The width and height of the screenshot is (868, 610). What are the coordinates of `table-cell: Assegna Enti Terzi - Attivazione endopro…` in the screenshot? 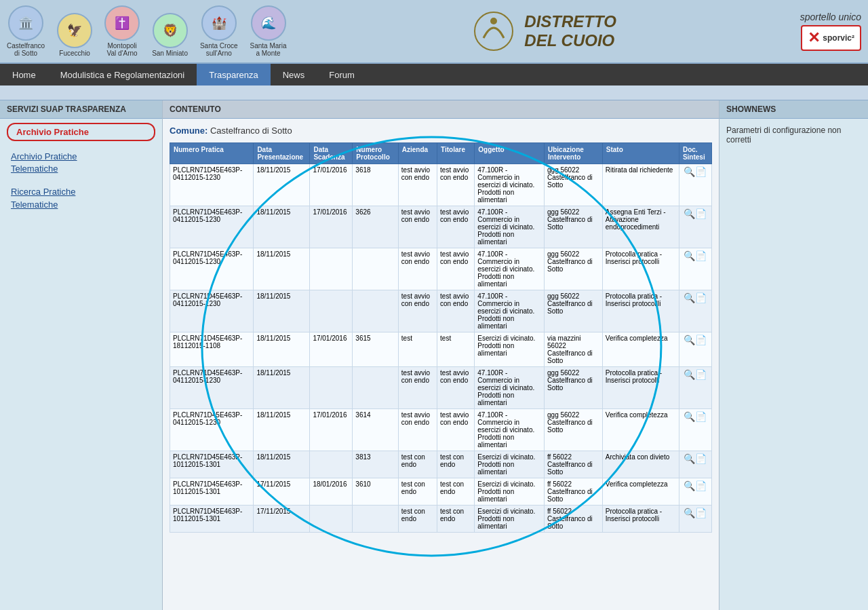 It's located at (640, 227).